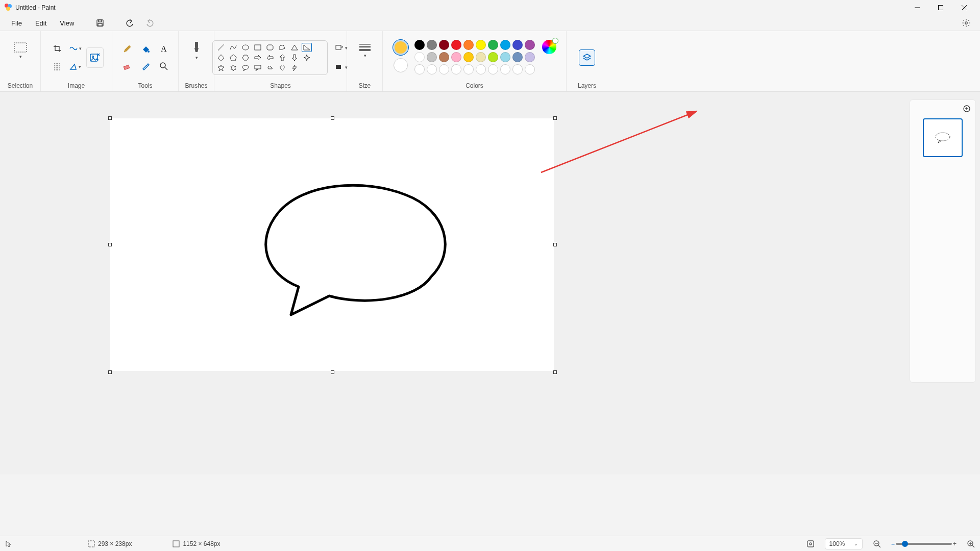 The image size is (980, 551). What do you see at coordinates (877, 544) in the screenshot?
I see `zoom-out-button` at bounding box center [877, 544].